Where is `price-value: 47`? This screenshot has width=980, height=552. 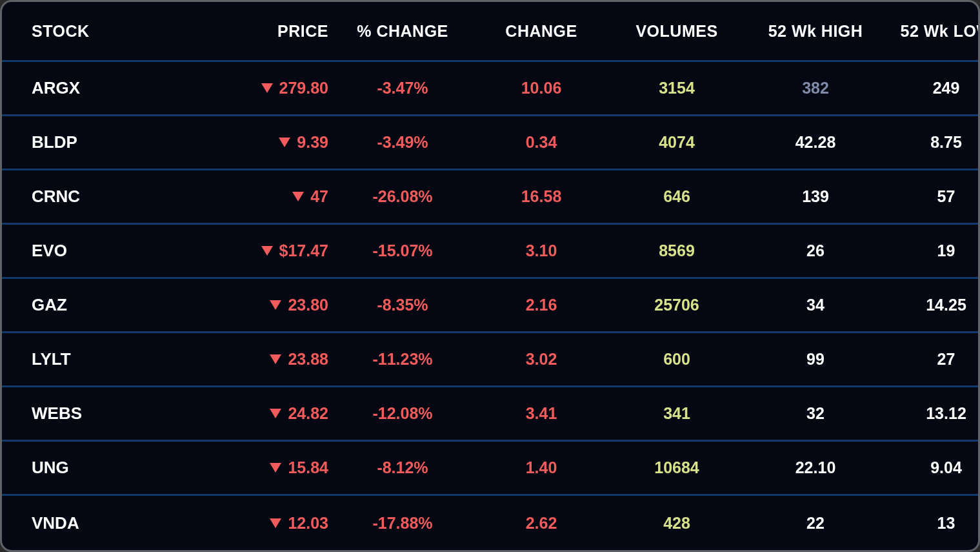
price-value: 47 is located at coordinates (319, 196).